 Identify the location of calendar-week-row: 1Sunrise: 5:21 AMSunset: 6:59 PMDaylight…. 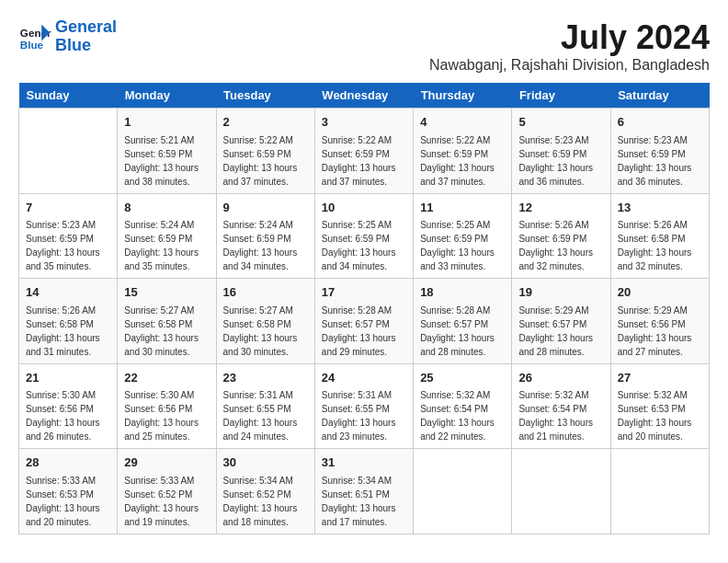
(364, 151).